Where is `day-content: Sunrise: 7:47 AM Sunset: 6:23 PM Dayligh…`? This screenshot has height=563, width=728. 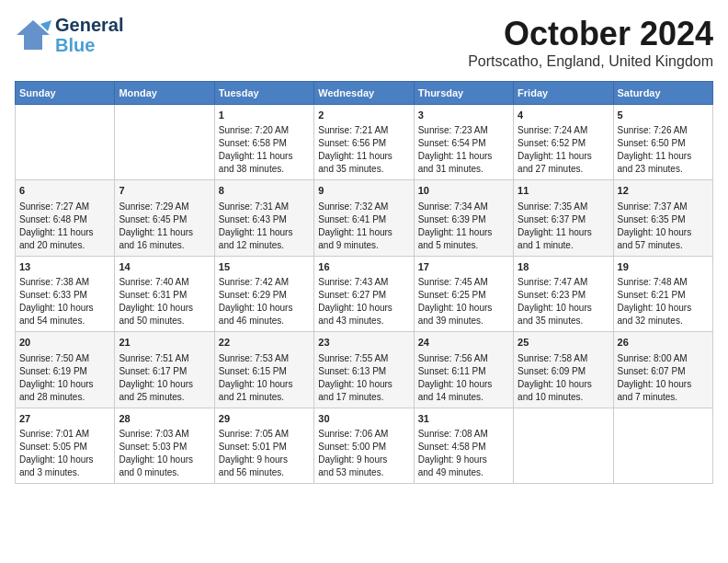 day-content: Sunrise: 7:47 AM Sunset: 6:23 PM Dayligh… is located at coordinates (555, 302).